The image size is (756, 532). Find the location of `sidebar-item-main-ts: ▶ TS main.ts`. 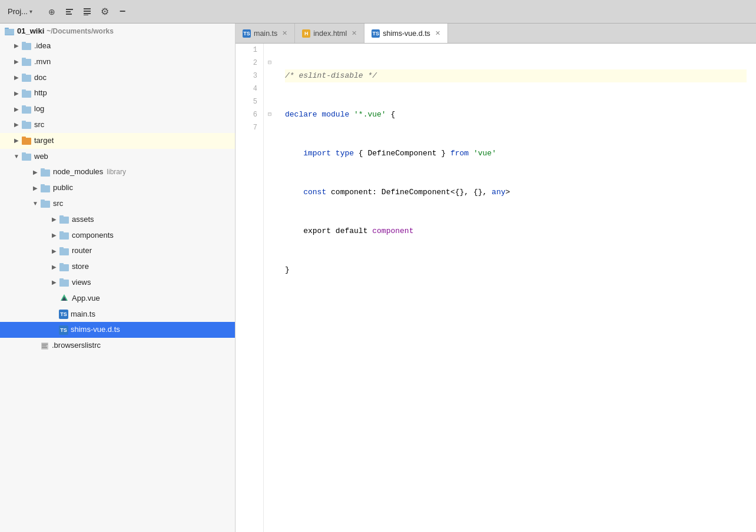

sidebar-item-main-ts: ▶ TS main.ts is located at coordinates (118, 314).